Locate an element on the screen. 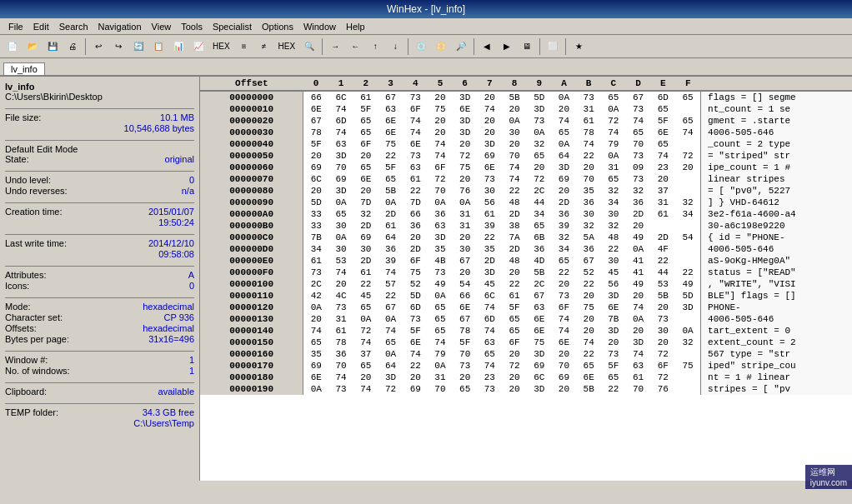  hex-cell: 4D is located at coordinates (539, 261).